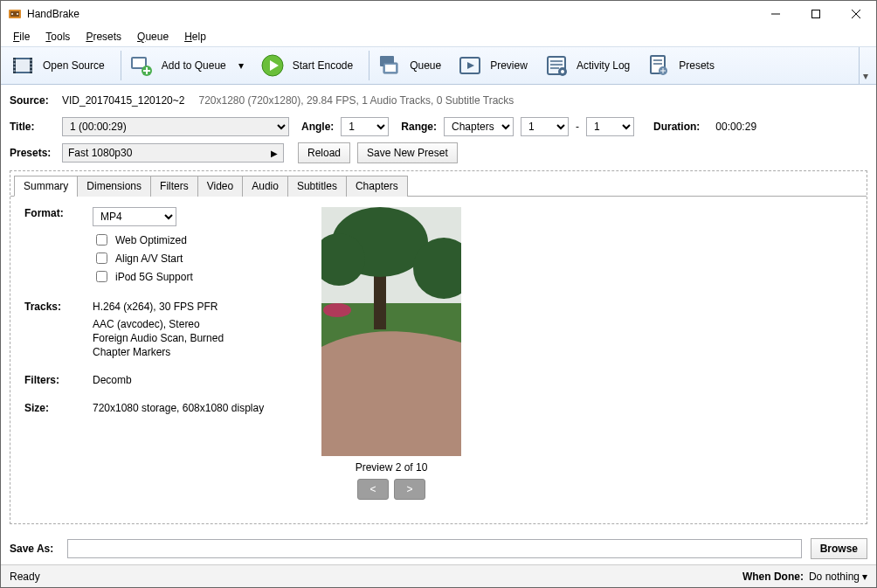 The height and width of the screenshot is (588, 877). I want to click on tab-audio: Audio, so click(266, 186).